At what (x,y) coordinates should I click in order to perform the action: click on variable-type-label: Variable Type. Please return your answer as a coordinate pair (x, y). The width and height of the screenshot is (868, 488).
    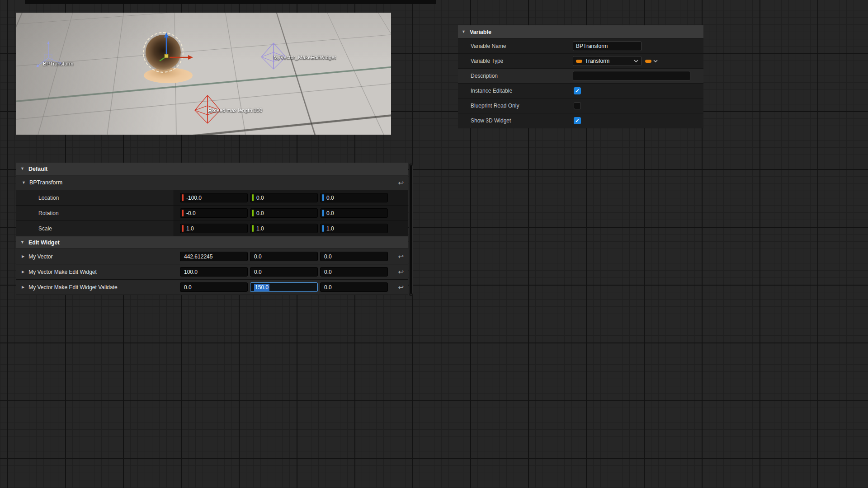
    Looking at the image, I should click on (515, 61).